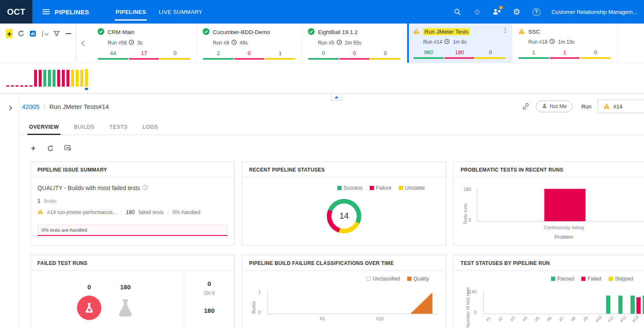  Describe the element at coordinates (10, 108) in the screenshot. I see `expand-sidebar-icon` at that location.